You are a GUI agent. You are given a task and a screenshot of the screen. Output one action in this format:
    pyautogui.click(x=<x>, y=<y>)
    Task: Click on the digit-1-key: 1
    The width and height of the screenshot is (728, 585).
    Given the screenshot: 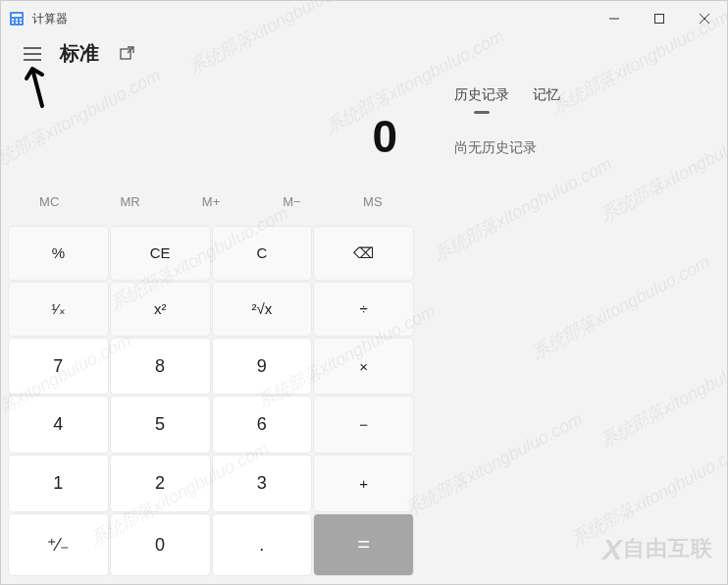 What is the action you would take?
    pyautogui.click(x=59, y=483)
    